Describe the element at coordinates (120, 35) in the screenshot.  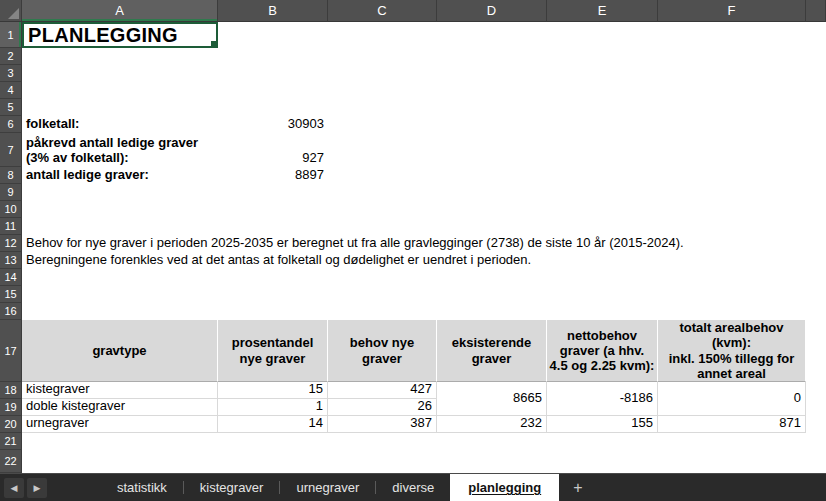
I see `cell-a1-title: PLANLEGGING` at that location.